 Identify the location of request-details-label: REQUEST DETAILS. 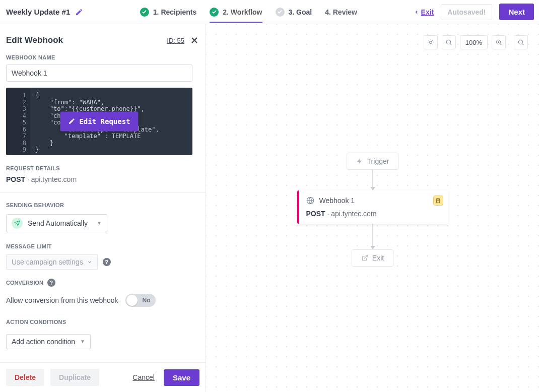
(103, 168).